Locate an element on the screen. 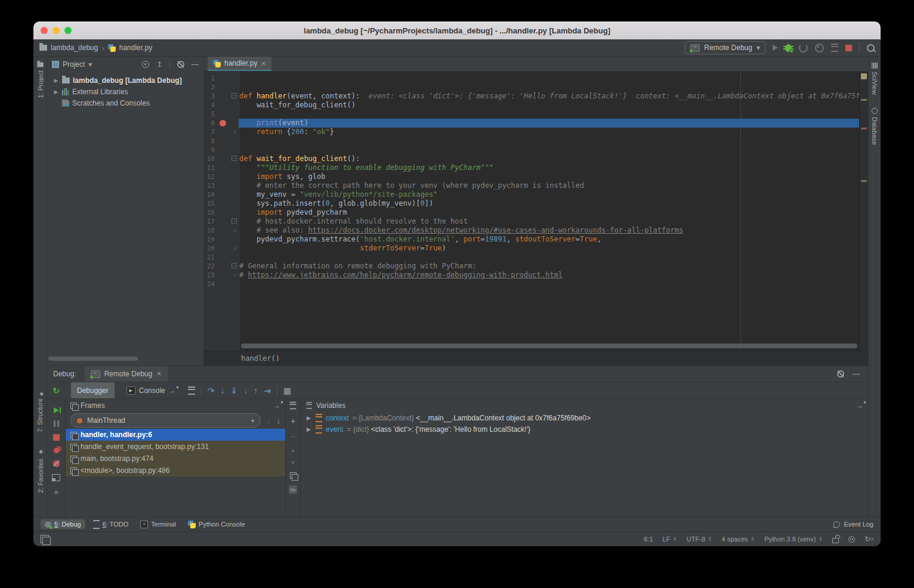 The width and height of the screenshot is (914, 588). toolwindow-tab-debug: 5: Debug is located at coordinates (63, 524).